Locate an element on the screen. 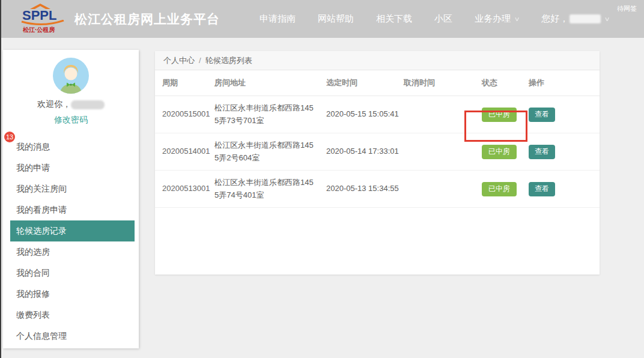  site-title: 松江公租房网上业务平台 is located at coordinates (147, 19).